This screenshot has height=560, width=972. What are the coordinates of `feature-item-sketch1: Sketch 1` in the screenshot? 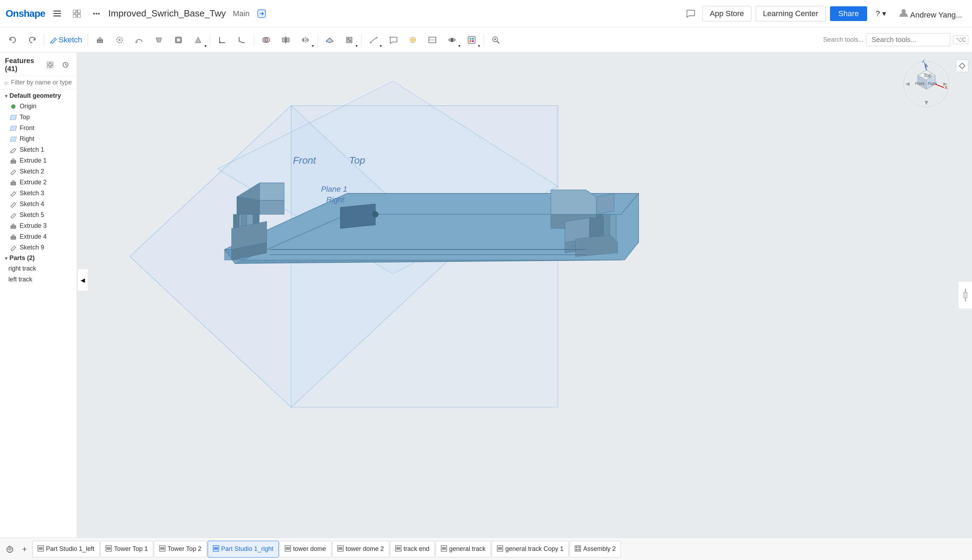 It's located at (38, 150).